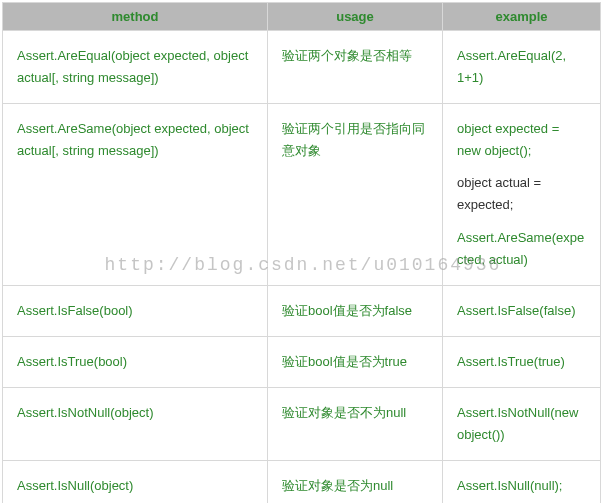  I want to click on cell-method: Assert.IsNotNull(object), so click(136, 424).